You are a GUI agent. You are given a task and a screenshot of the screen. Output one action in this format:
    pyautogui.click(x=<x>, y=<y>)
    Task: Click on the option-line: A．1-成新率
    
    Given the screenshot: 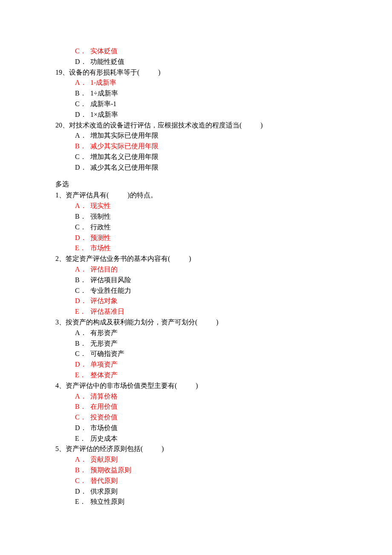 What is the action you would take?
    pyautogui.click(x=207, y=83)
    